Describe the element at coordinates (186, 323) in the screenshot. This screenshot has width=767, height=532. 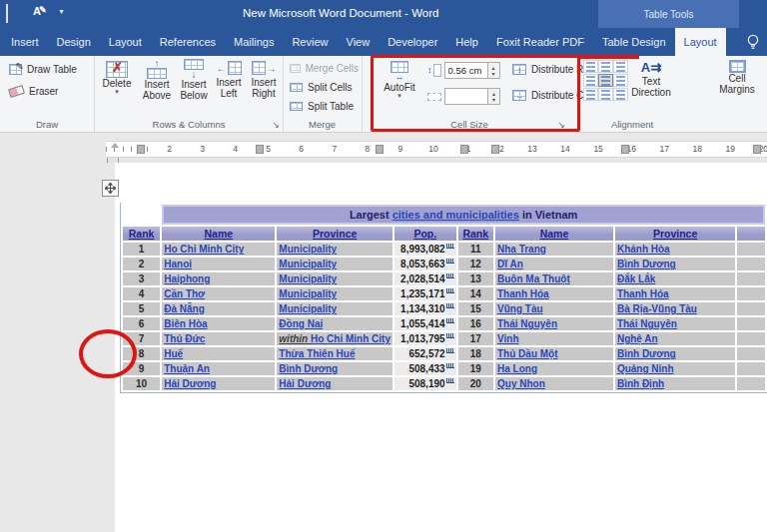
I see `city-link: Biên Hòa` at that location.